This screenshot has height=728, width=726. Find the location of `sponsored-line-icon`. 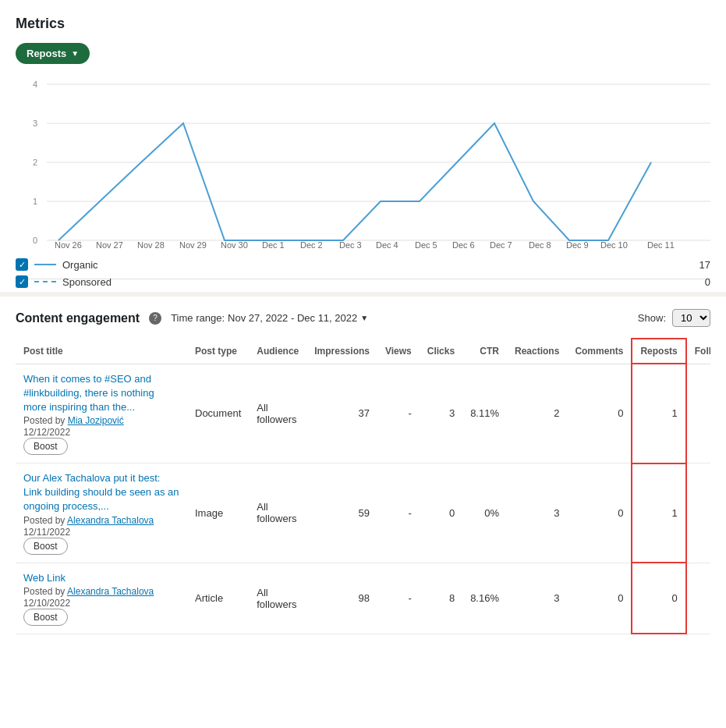

sponsored-line-icon is located at coordinates (45, 282).